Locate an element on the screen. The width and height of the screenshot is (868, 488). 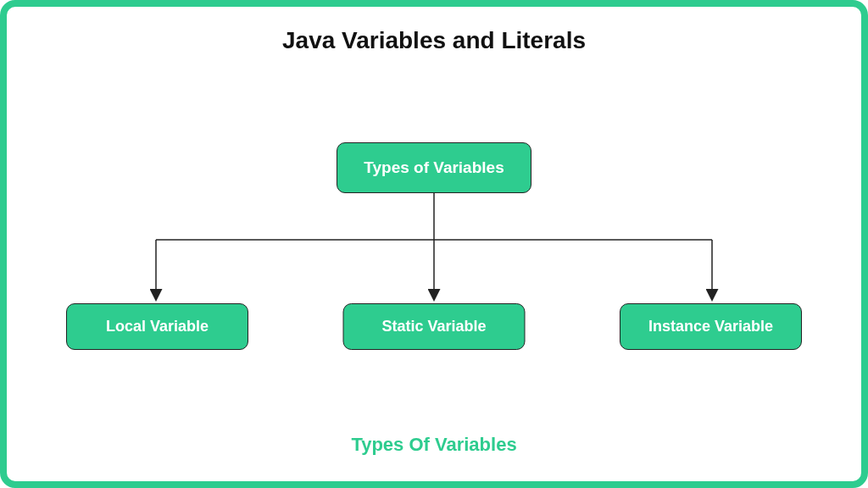
child-node-instance: Instance Variable is located at coordinates (710, 327).